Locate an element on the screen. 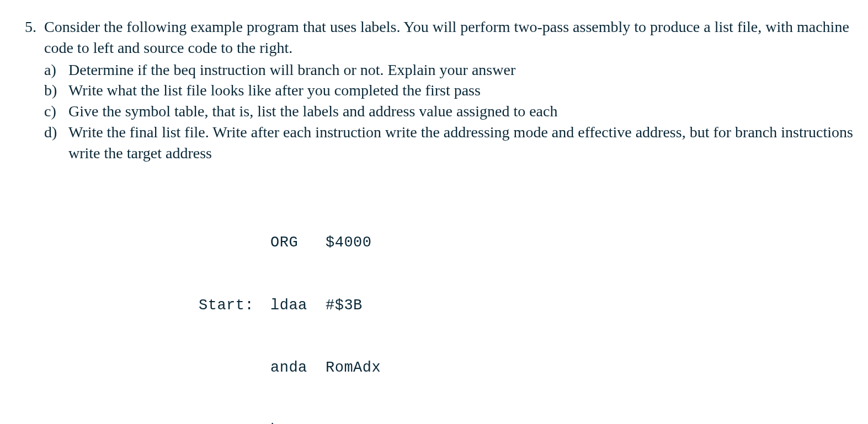 The width and height of the screenshot is (868, 424). subitem-c: c) Give the symbol table, that is, list … is located at coordinates (450, 111).